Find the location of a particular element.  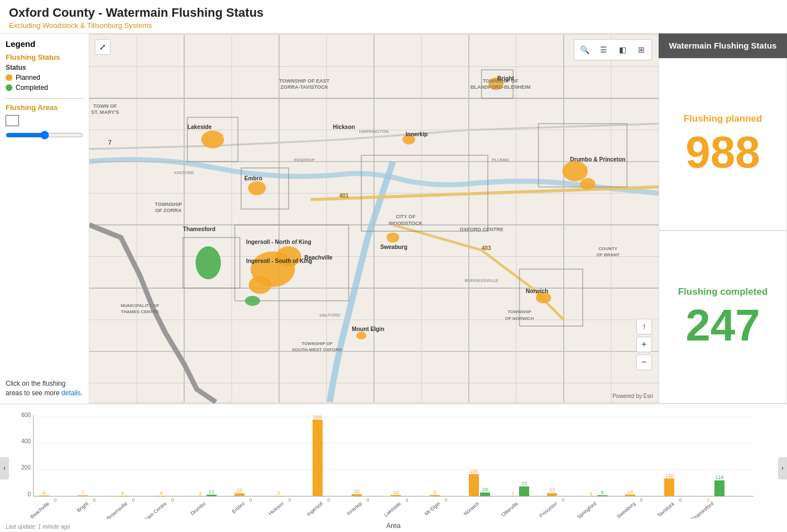

last-update: Last update: 1 minute ago is located at coordinates (38, 527).